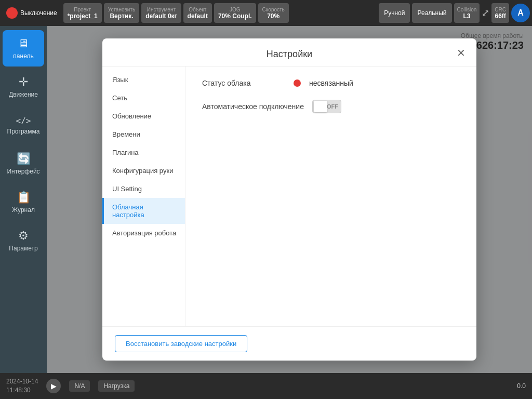 Image resolution: width=532 pixels, height=399 pixels. I want to click on load-value: 0.0, so click(522, 386).